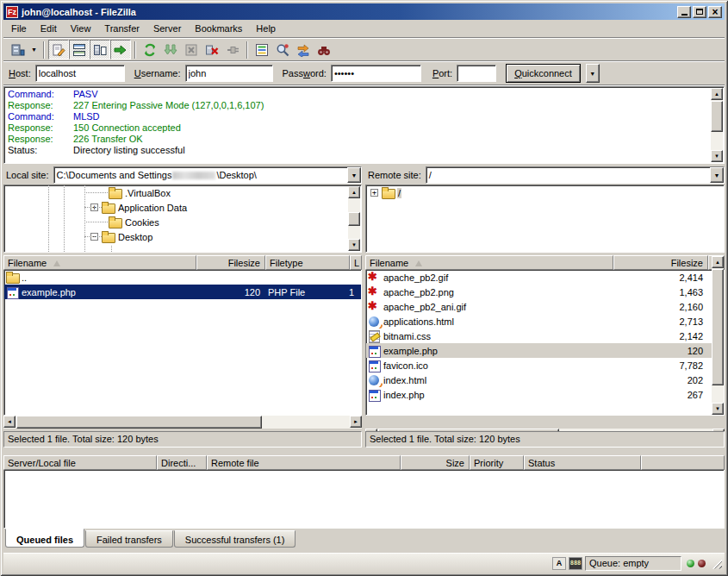 This screenshot has height=576, width=728. Describe the element at coordinates (544, 321) in the screenshot. I see `file-row: applications.html 2,713` at that location.